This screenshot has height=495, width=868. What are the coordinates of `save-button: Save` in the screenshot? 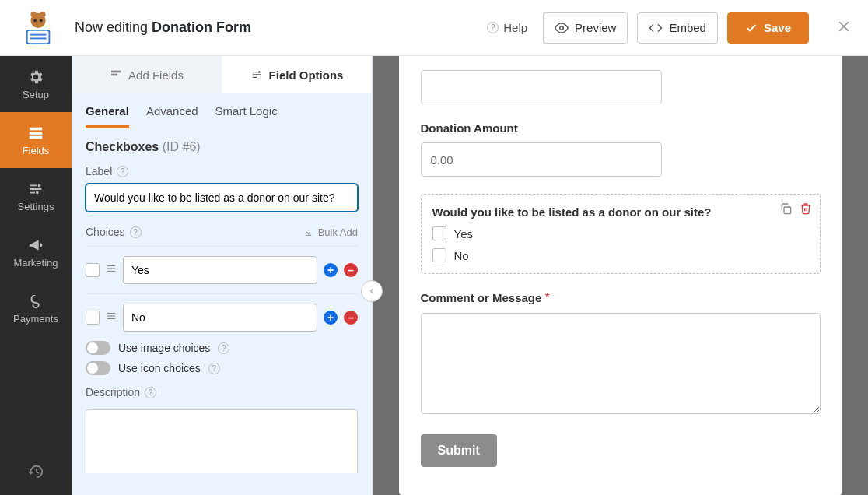 It's located at (768, 28).